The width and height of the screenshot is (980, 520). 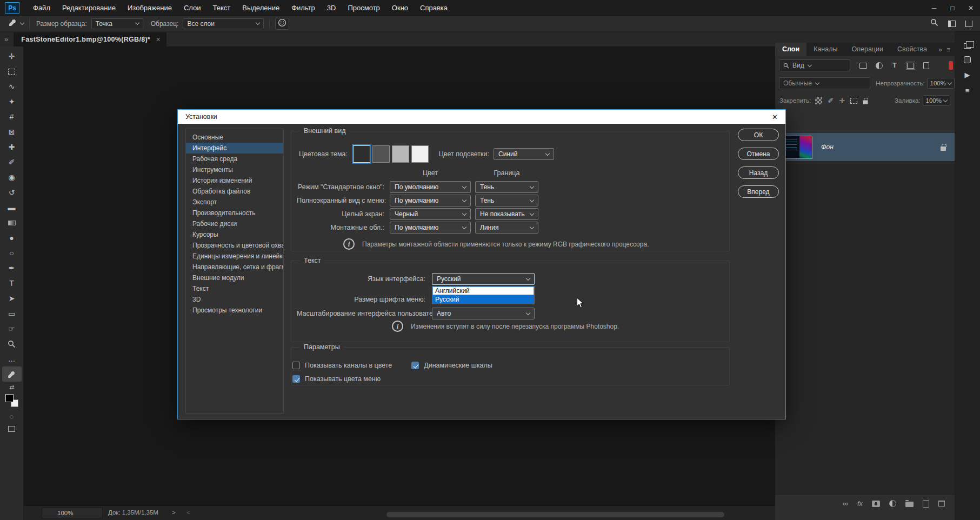 What do you see at coordinates (235, 191) in the screenshot?
I see `prefs-nav-item: Обработка файлов` at bounding box center [235, 191].